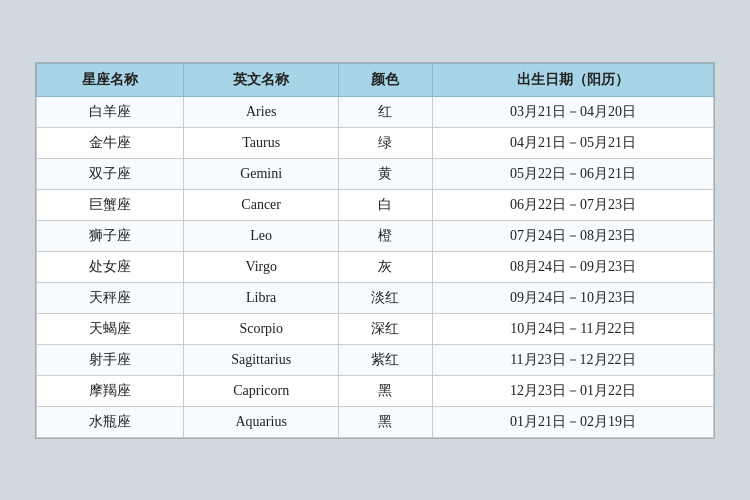 The image size is (750, 500). What do you see at coordinates (262, 174) in the screenshot?
I see `table-cell: Gemini` at bounding box center [262, 174].